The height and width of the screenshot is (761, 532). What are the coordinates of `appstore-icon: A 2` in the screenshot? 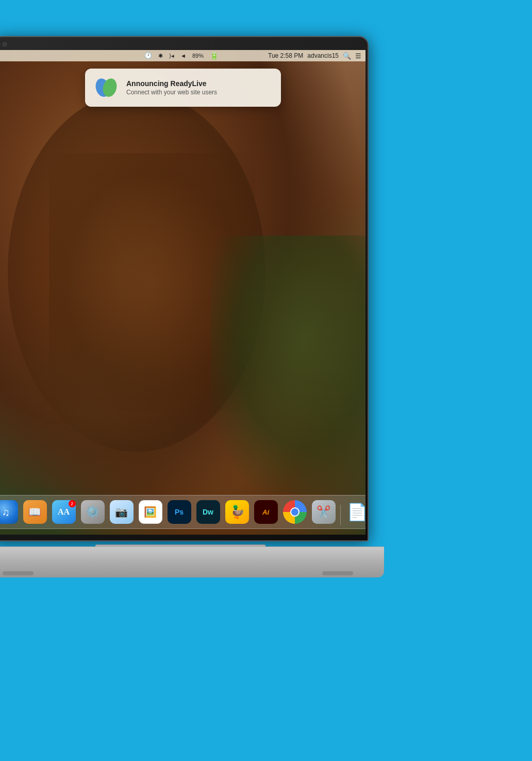 It's located at (64, 512).